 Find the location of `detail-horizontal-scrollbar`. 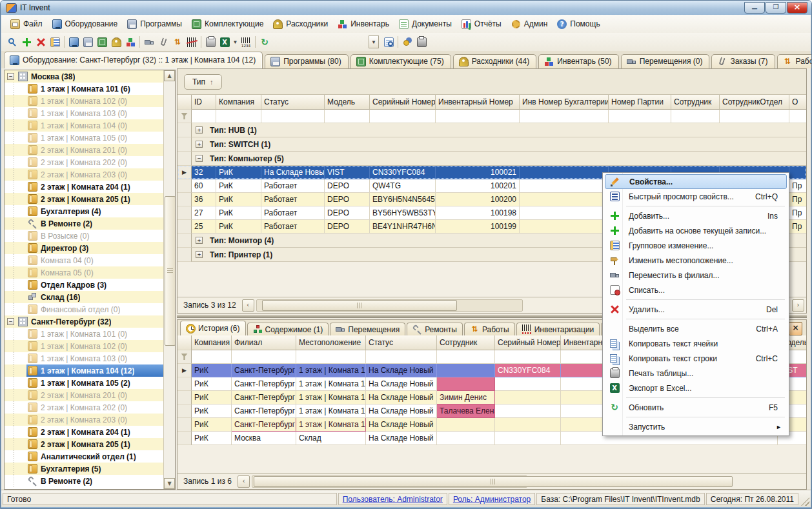

detail-horizontal-scrollbar is located at coordinates (390, 481).